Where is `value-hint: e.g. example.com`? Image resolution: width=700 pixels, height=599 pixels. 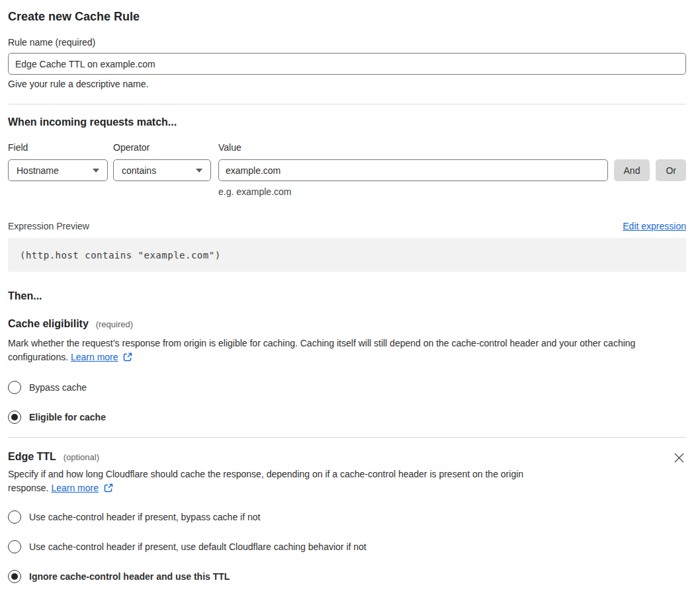
value-hint: e.g. example.com is located at coordinates (255, 192).